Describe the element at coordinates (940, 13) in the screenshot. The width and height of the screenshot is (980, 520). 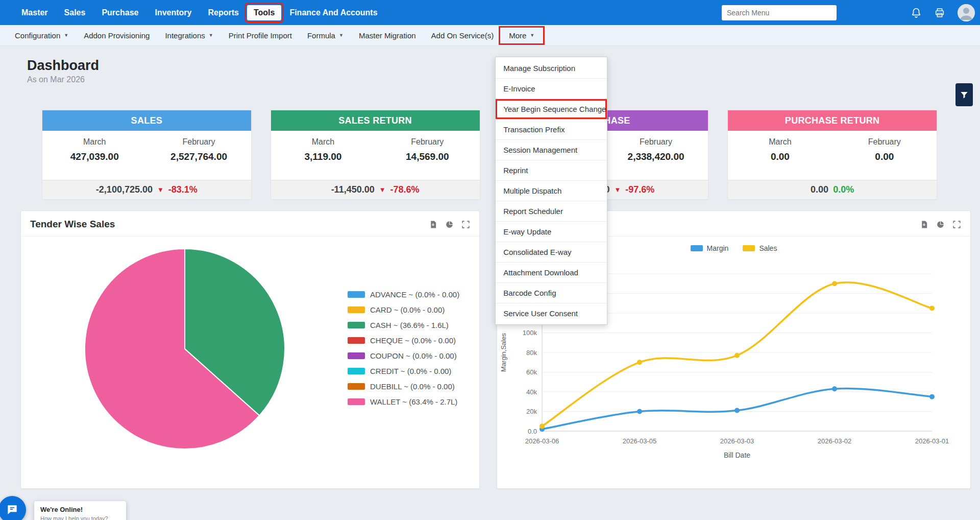
I see `print-icon` at that location.